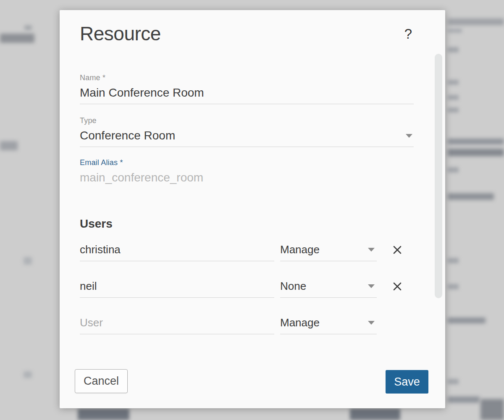 Image resolution: width=504 pixels, height=420 pixels. I want to click on type-select-value: Conference Room, so click(247, 136).